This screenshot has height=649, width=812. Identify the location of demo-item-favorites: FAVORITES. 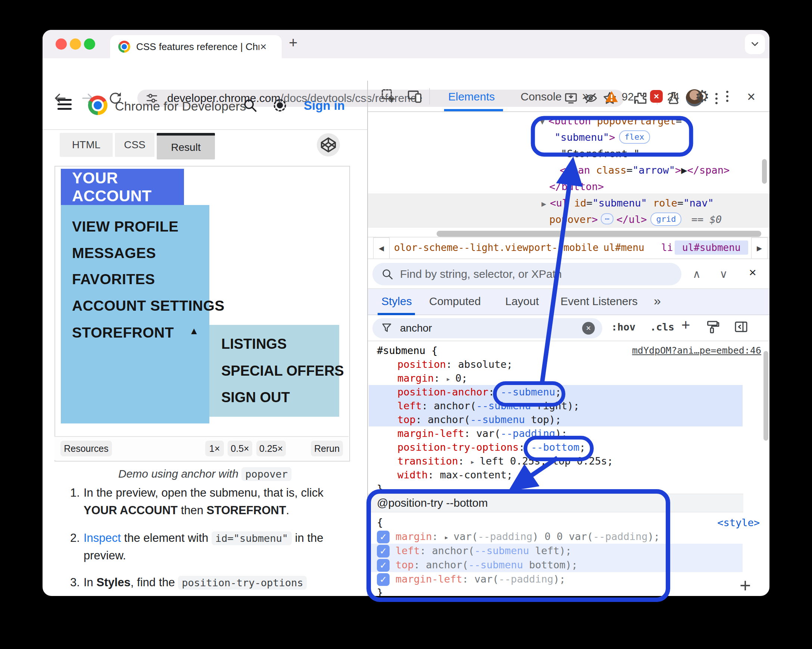
(114, 279).